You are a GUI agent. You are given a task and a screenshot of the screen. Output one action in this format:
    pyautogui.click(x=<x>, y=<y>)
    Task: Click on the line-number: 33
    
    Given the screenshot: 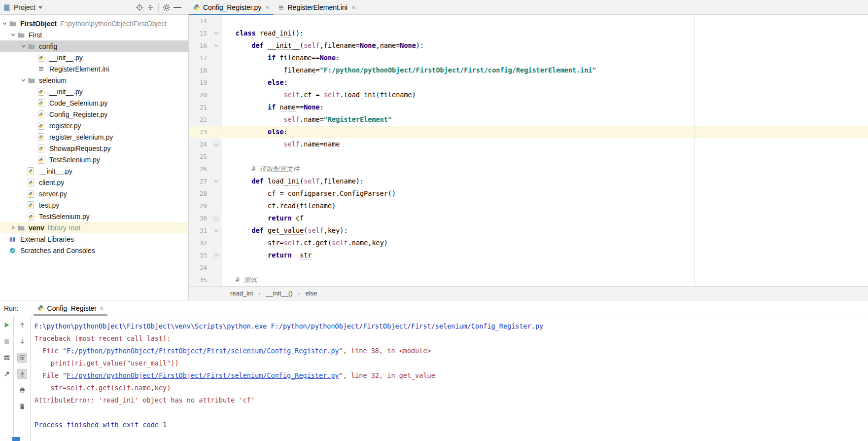 What is the action you would take?
    pyautogui.click(x=200, y=256)
    